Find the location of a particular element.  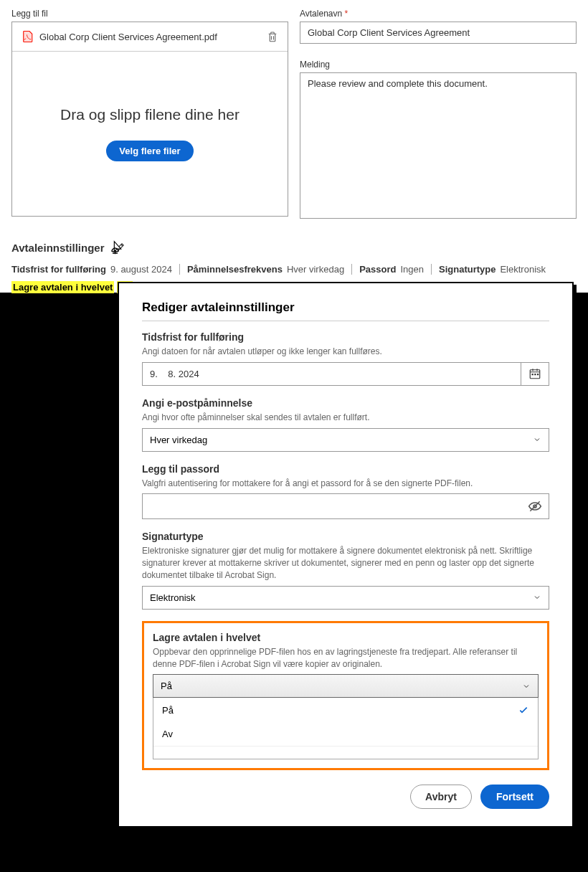

vault-dropdown: På Av is located at coordinates (346, 729).